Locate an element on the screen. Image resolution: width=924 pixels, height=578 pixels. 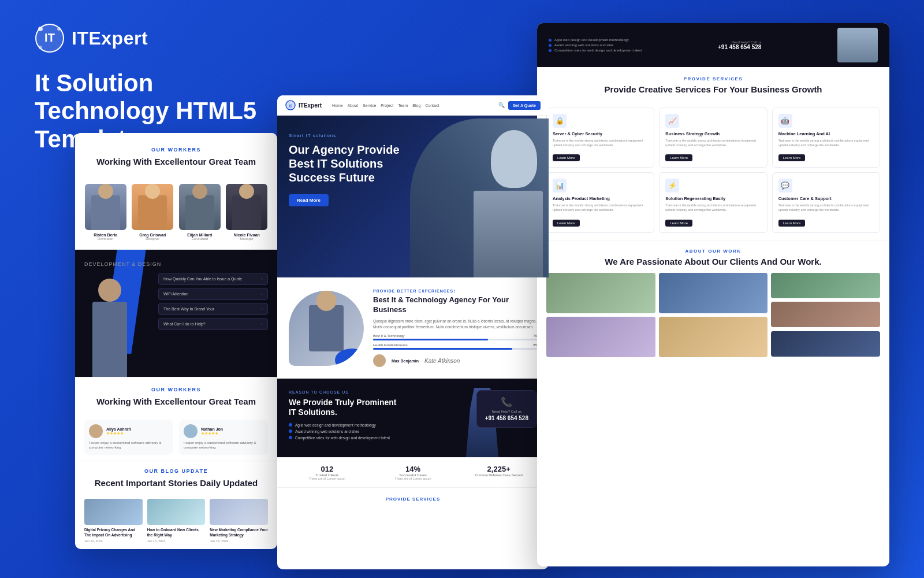
rp-topbar-person is located at coordinates (858, 45).